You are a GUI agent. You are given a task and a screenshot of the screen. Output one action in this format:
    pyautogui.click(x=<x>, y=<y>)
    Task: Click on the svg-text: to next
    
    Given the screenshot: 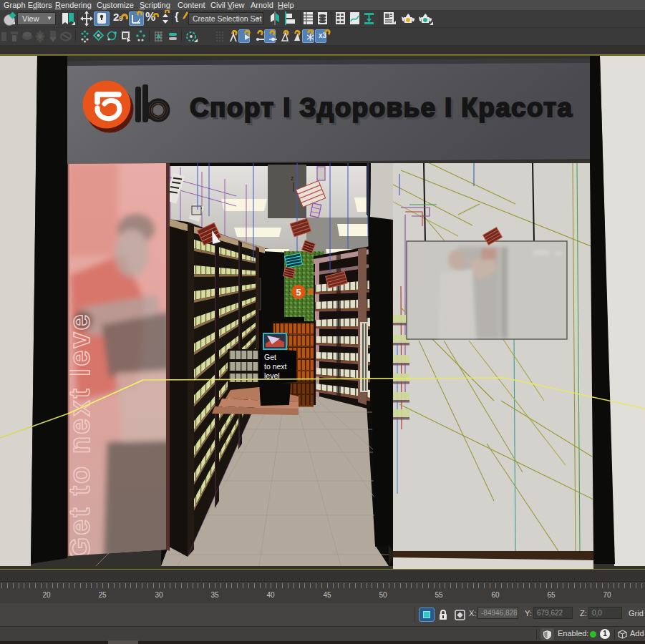 What is the action you would take?
    pyautogui.click(x=276, y=366)
    